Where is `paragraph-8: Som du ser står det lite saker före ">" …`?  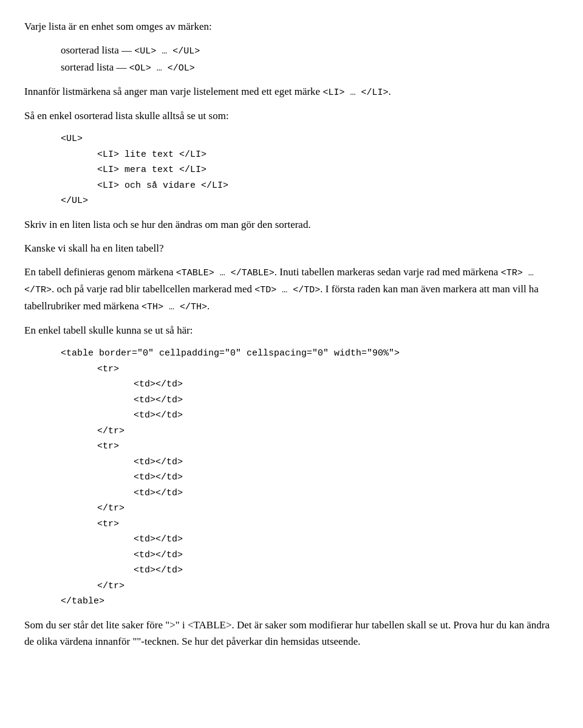 paragraph-8: Som du ser står det lite saker före ">" … is located at coordinates (292, 633).